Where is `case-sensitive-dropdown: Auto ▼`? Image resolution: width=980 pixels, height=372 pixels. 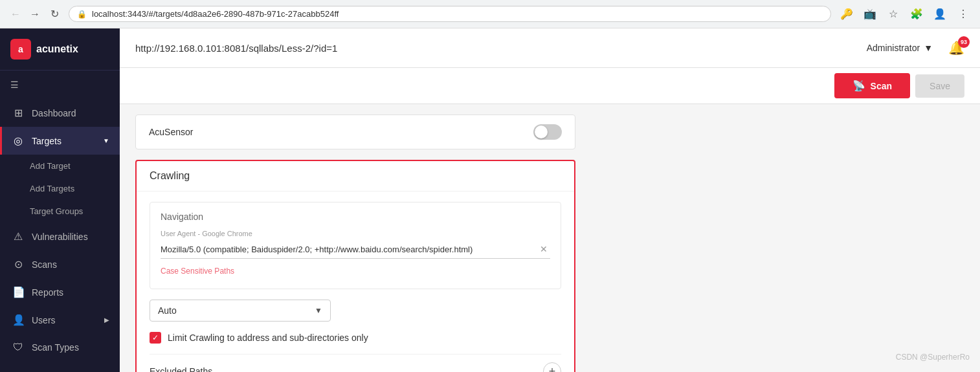
case-sensitive-dropdown: Auto ▼ is located at coordinates (240, 311).